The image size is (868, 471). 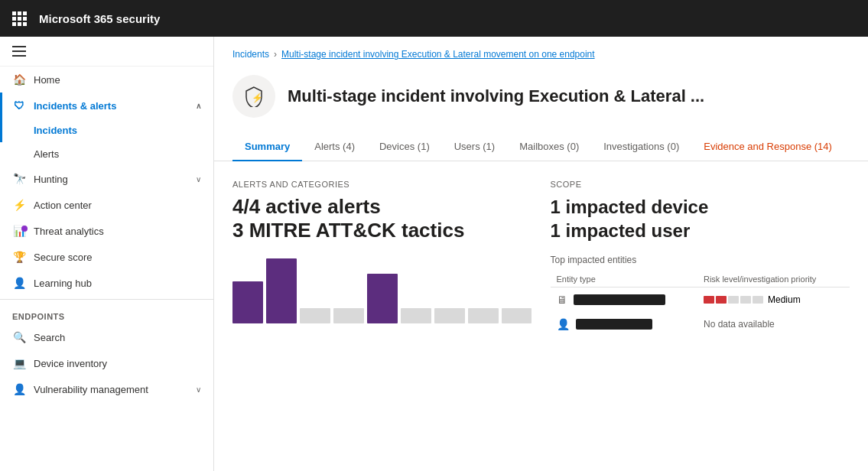 I want to click on scope-title: Scope, so click(x=701, y=184).